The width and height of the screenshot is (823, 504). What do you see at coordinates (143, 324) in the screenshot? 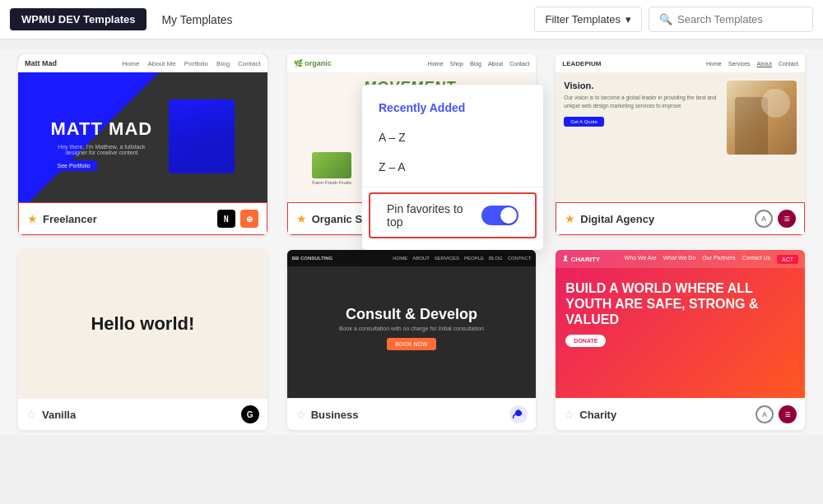
I see `template-thumb-vanilla: Hello world!` at bounding box center [143, 324].